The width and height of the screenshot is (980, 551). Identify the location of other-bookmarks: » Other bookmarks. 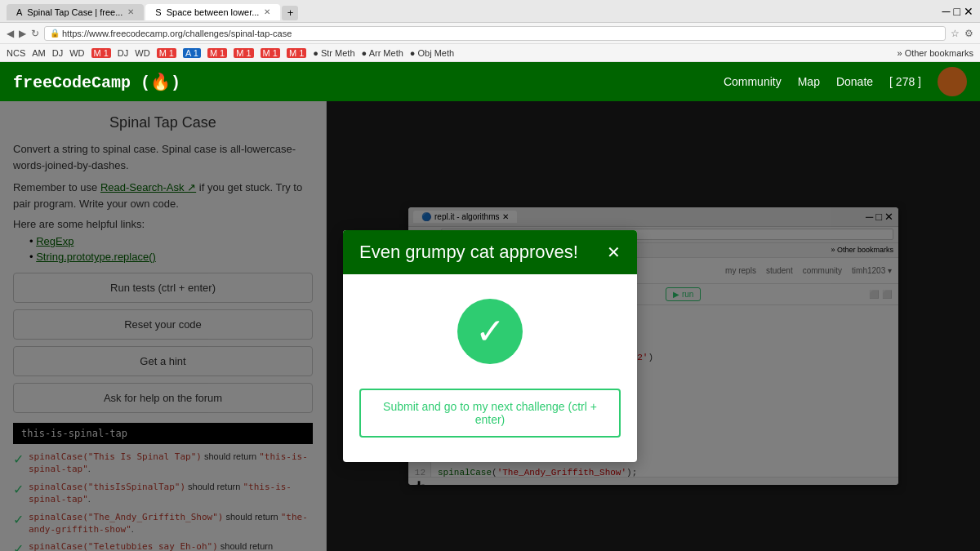
(935, 53).